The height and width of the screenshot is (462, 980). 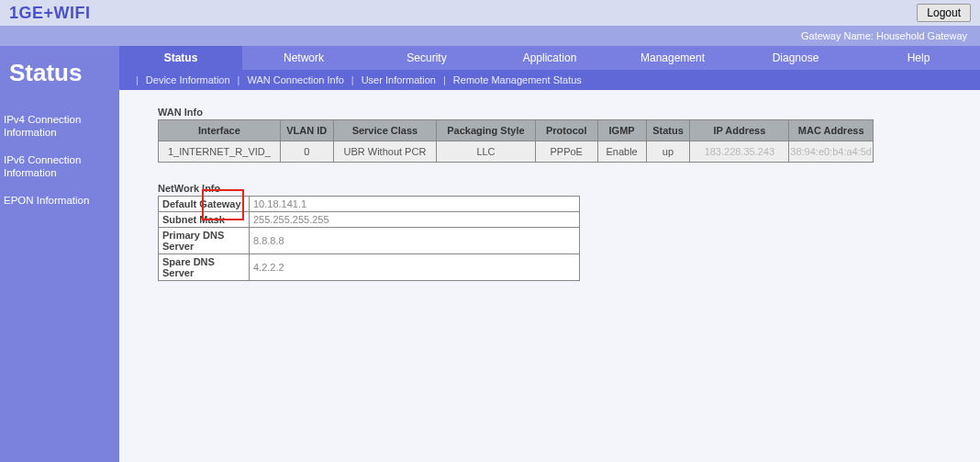 What do you see at coordinates (490, 36) in the screenshot?
I see `gateway-name-bar: Gateway Name: Household Gateway` at bounding box center [490, 36].